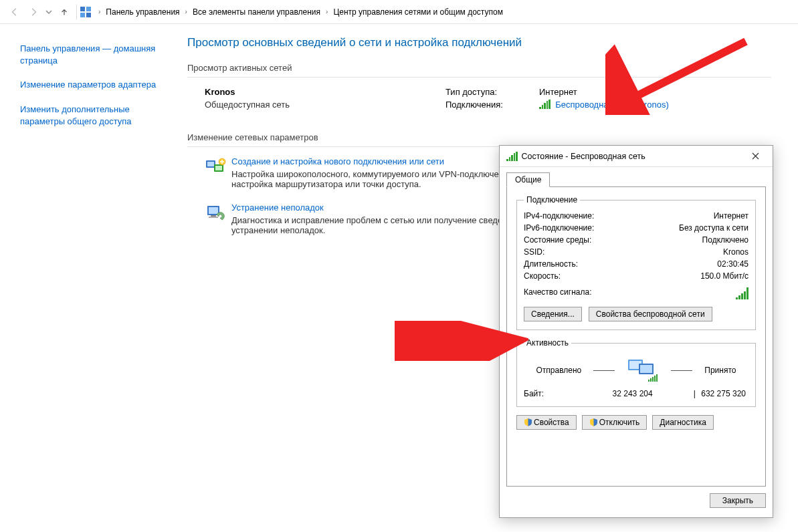 The image size is (798, 532). Describe the element at coordinates (736, 252) in the screenshot. I see `ssid-value: Kronos` at that location.